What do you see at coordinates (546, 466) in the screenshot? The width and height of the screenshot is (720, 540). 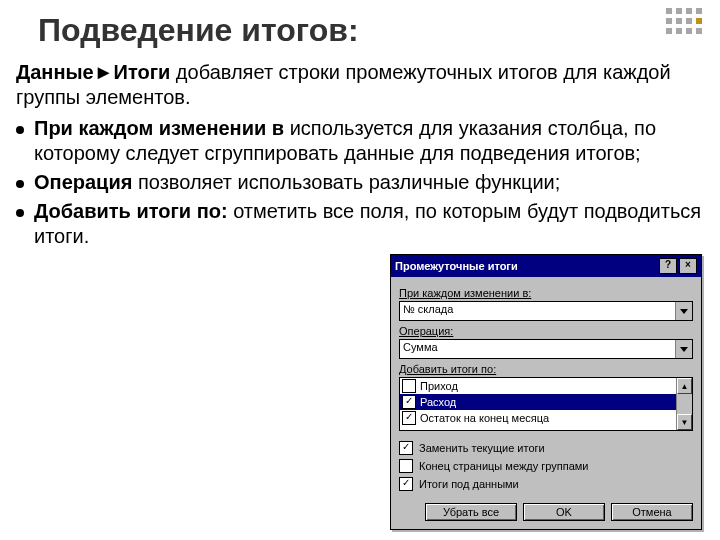 I see `option-row: Конец страницы между группами` at bounding box center [546, 466].